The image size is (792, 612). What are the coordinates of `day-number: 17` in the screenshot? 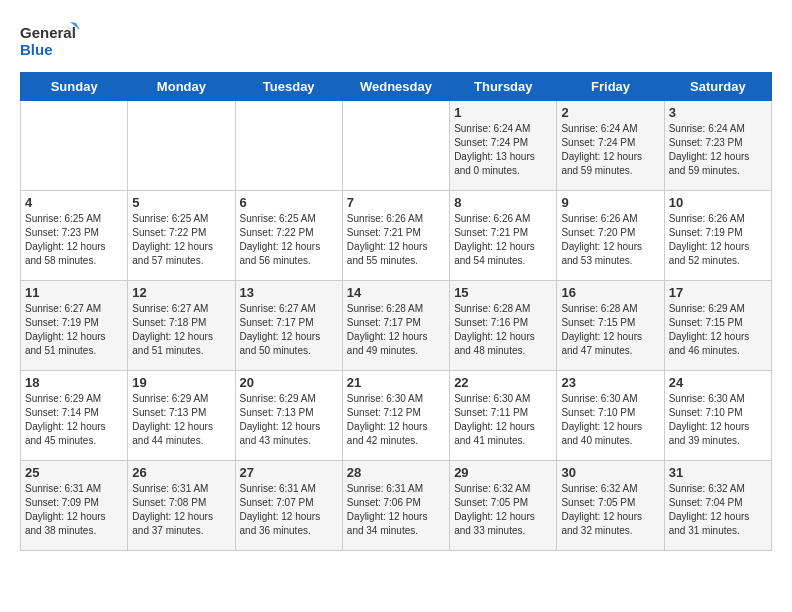 It's located at (718, 292).